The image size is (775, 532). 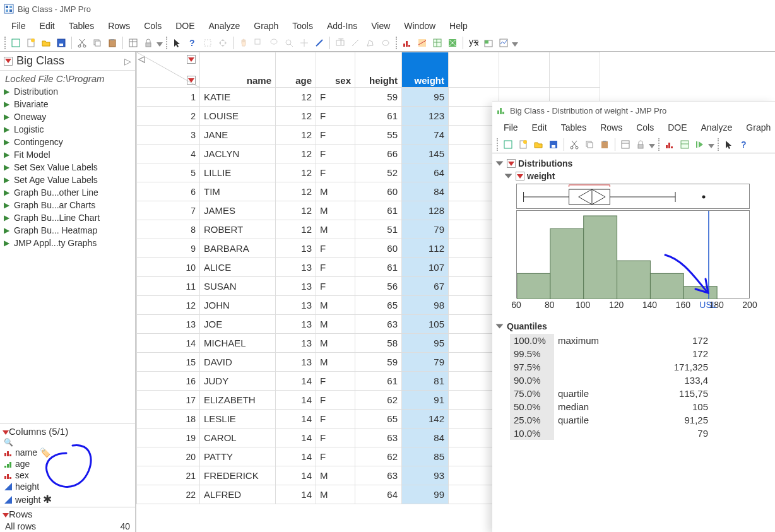 What do you see at coordinates (169, 211) in the screenshot?
I see `row-number: 7` at bounding box center [169, 211].